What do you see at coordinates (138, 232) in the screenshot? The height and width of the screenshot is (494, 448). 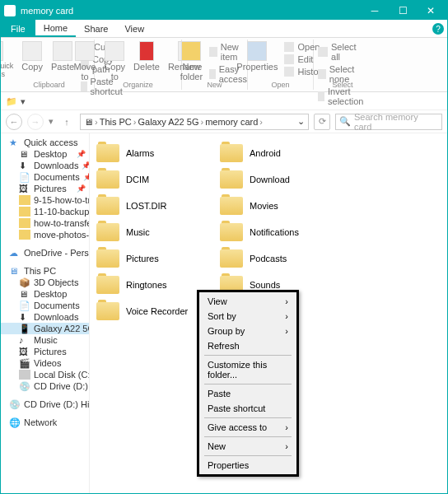 I see `folder-label: Music` at bounding box center [138, 232].